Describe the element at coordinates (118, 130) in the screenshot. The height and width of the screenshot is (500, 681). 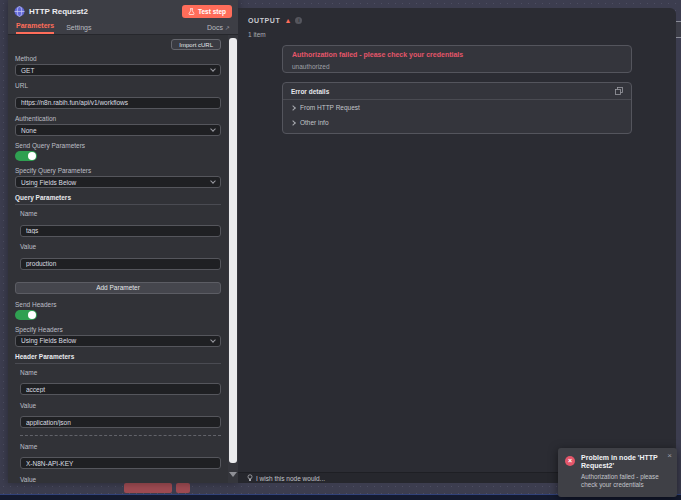
I see `authentication-select: None` at that location.